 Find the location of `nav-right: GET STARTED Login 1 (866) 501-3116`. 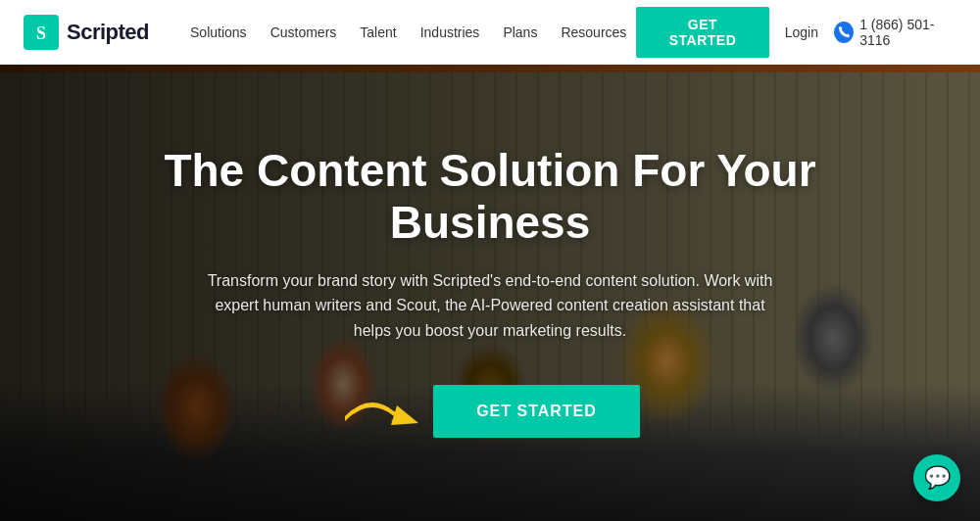

nav-right: GET STARTED Login 1 (866) 501-3116 is located at coordinates (796, 32).